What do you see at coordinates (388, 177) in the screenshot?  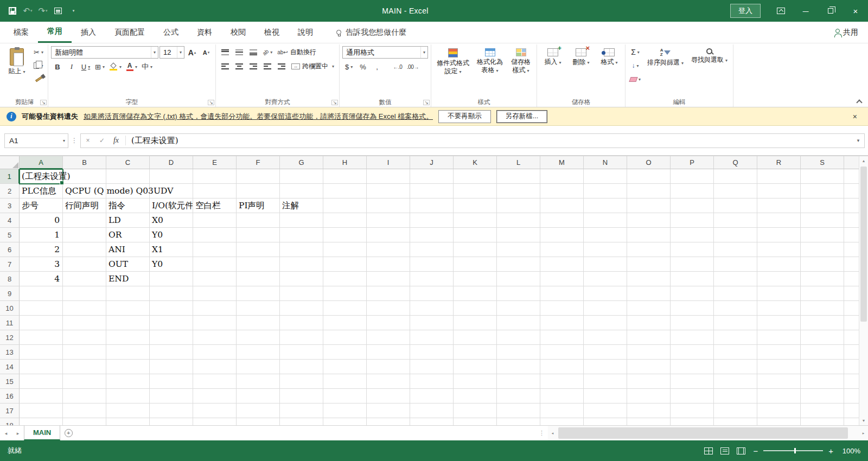 I see `cell-I1` at bounding box center [388, 177].